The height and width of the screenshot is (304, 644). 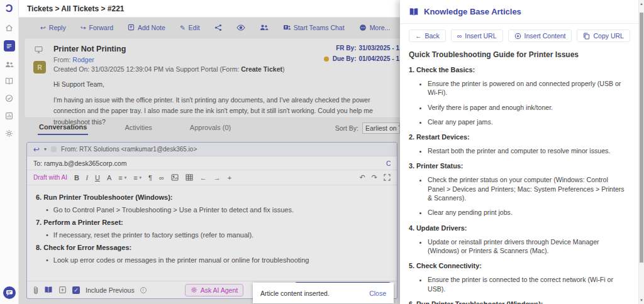 I want to click on font-button: A, so click(x=109, y=178).